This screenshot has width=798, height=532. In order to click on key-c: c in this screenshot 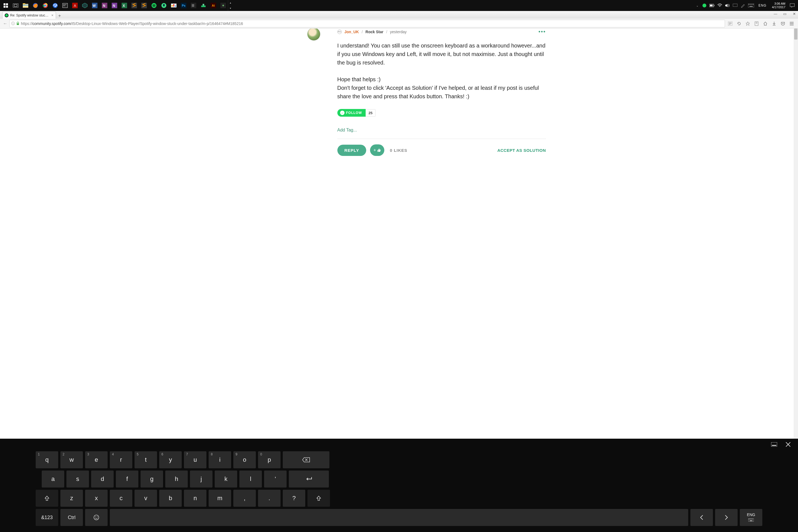, I will do `click(121, 498)`.